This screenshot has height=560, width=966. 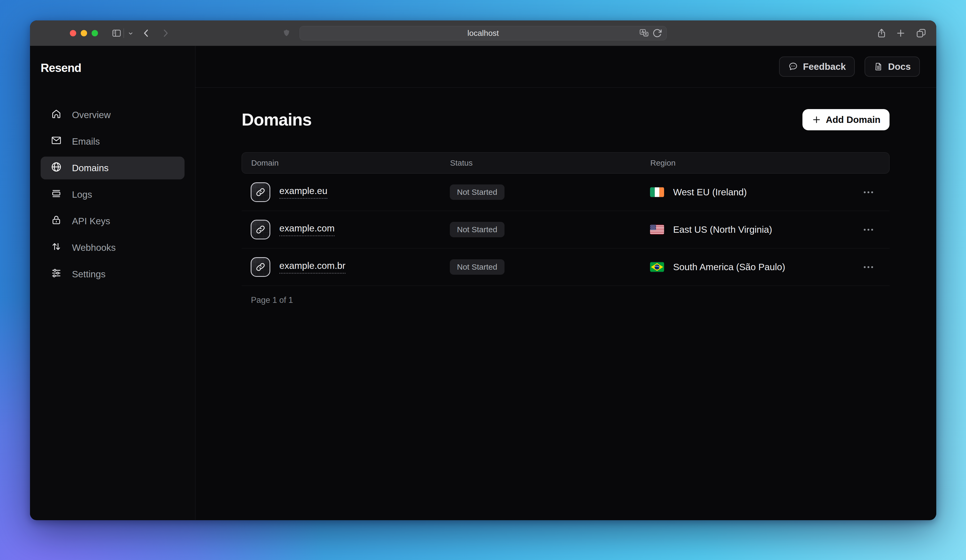 What do you see at coordinates (312, 267) in the screenshot?
I see `domain-link: example.com.br` at bounding box center [312, 267].